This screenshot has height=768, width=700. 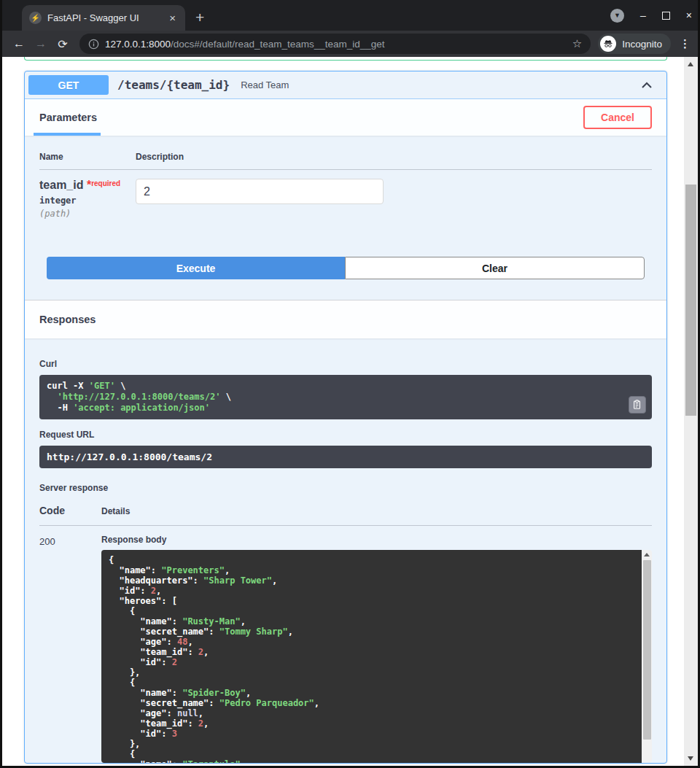 What do you see at coordinates (88, 201) in the screenshot?
I see `parameter-type: integer` at bounding box center [88, 201].